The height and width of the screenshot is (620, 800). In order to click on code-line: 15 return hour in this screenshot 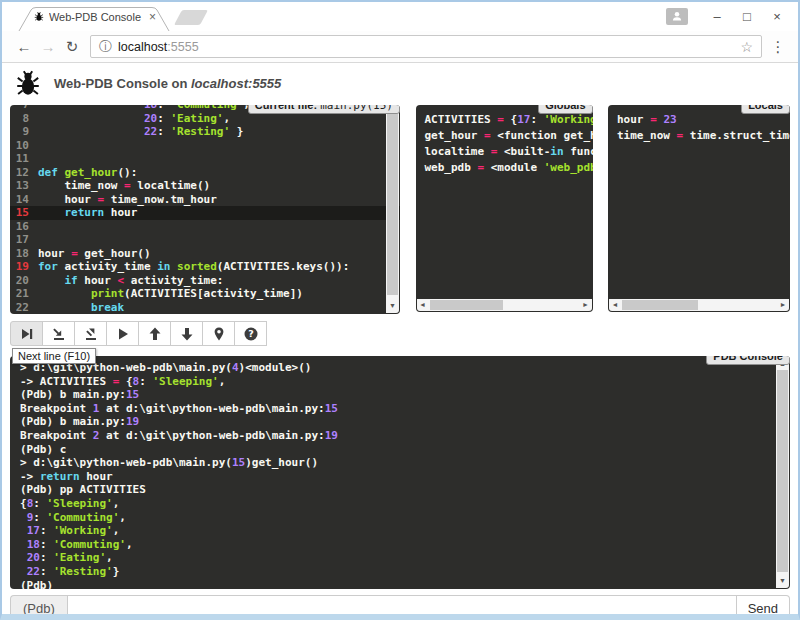, I will do `click(205, 213)`.